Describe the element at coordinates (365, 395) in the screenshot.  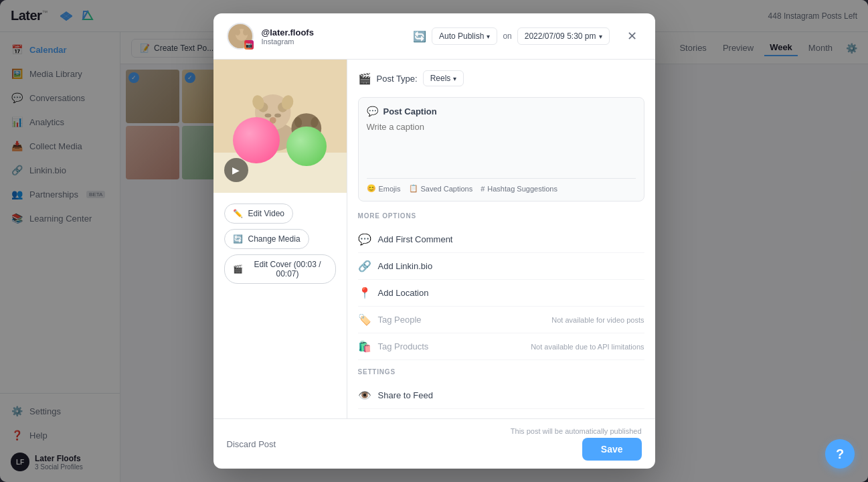
I see `share-feed-icon: 👁️` at that location.